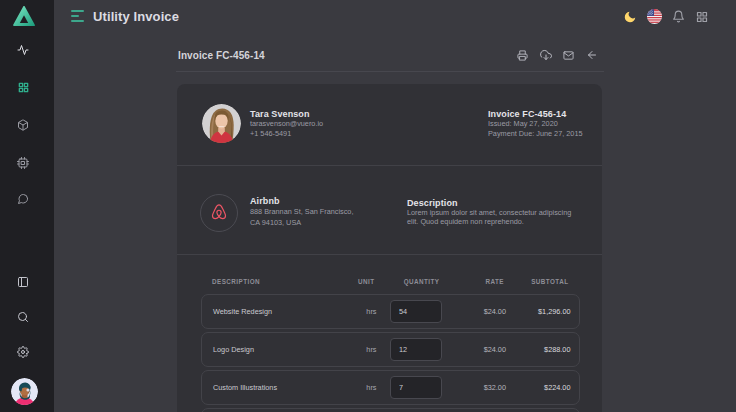  Describe the element at coordinates (522, 56) in the screenshot. I see `printer-icon` at that location.